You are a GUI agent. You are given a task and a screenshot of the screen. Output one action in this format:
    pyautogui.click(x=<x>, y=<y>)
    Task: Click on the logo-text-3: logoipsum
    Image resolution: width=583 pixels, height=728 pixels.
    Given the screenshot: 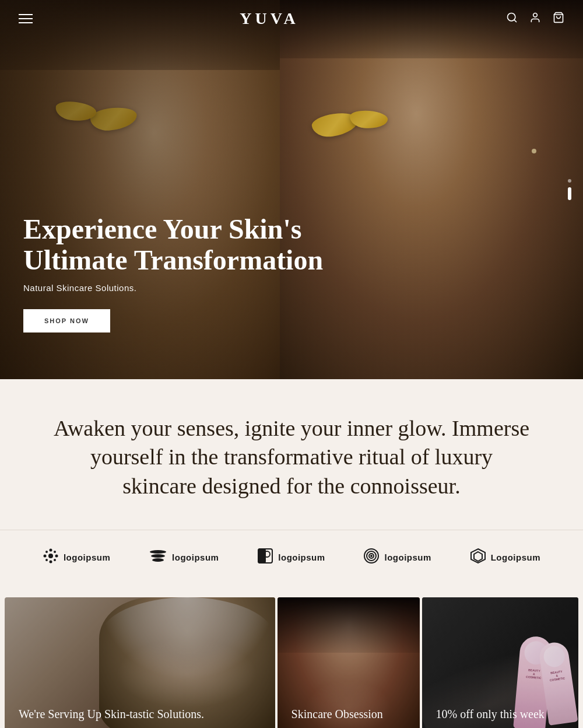 What is the action you would take?
    pyautogui.click(x=301, y=558)
    